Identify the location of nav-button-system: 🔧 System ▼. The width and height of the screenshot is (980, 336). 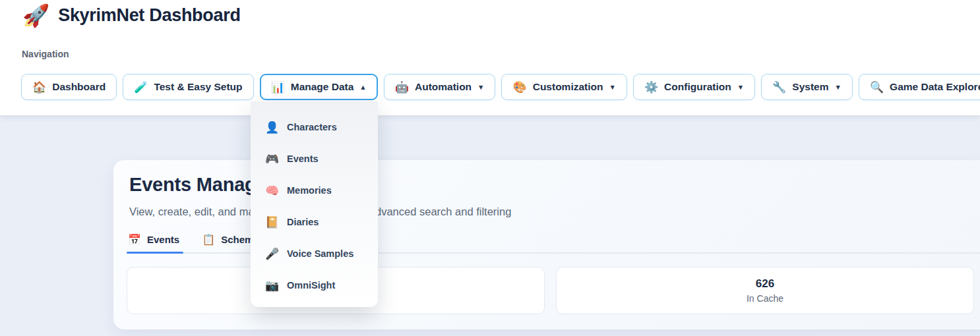
(807, 87).